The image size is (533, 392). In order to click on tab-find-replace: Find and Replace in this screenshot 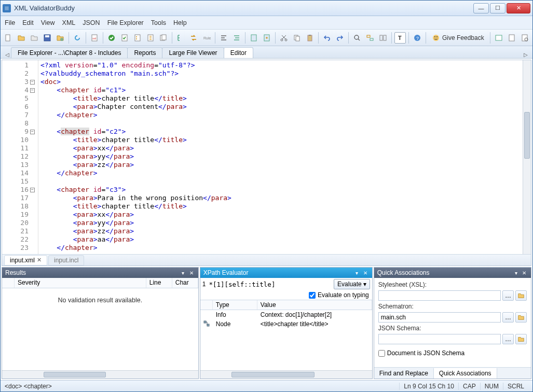, I will do `click(404, 373)`.